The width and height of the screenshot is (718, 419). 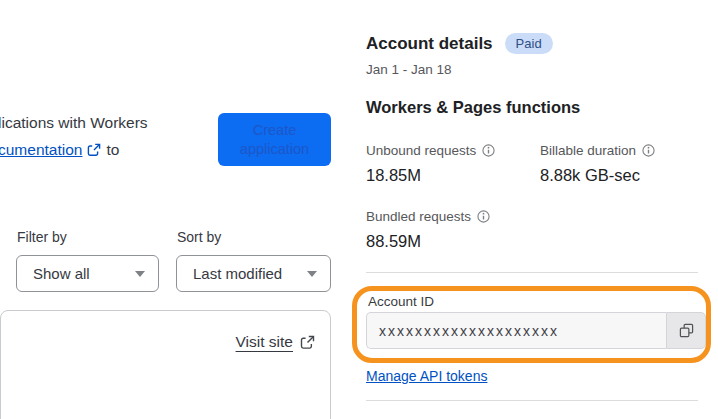 I want to click on copy-icon, so click(x=686, y=330).